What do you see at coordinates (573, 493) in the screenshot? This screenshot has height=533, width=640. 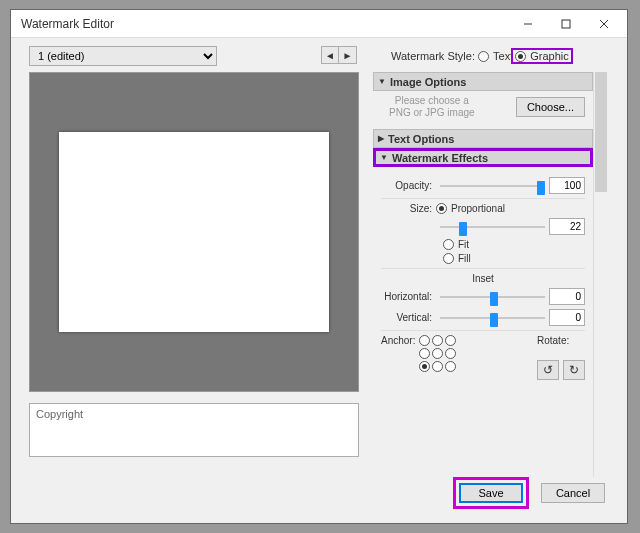 I see `cancel-button: Cancel` at bounding box center [573, 493].